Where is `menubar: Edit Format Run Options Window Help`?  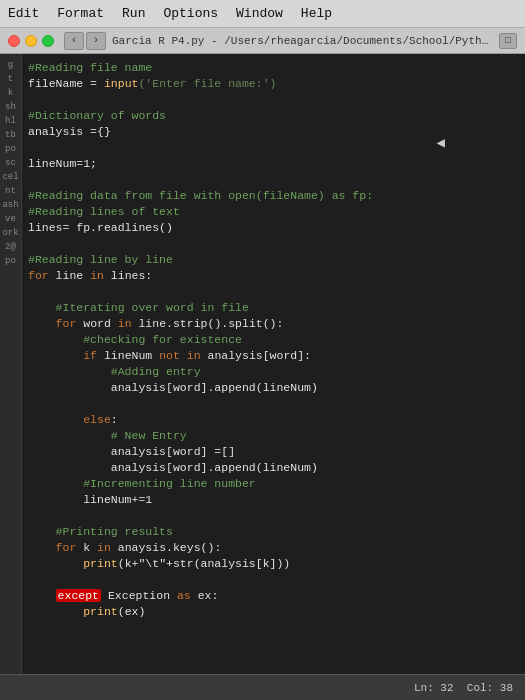 menubar: Edit Format Run Options Window Help is located at coordinates (262, 14).